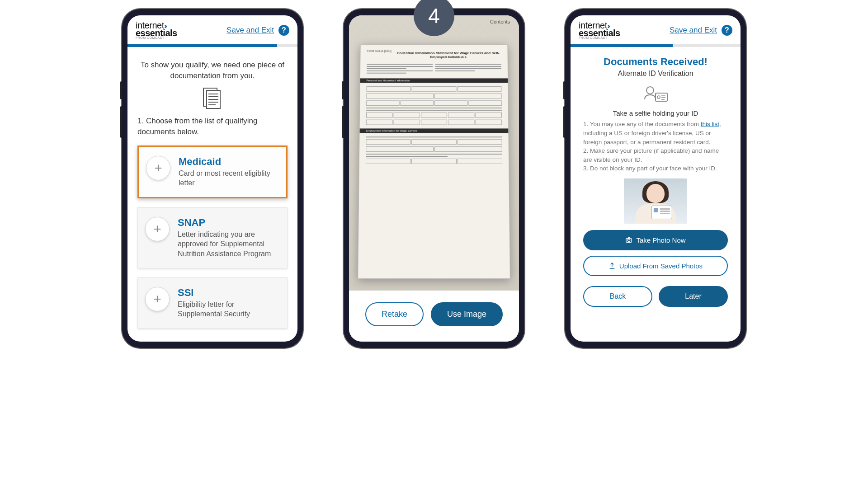  Describe the element at coordinates (229, 244) in the screenshot. I see `option-description: Letter indicating you are approved for S…` at that location.